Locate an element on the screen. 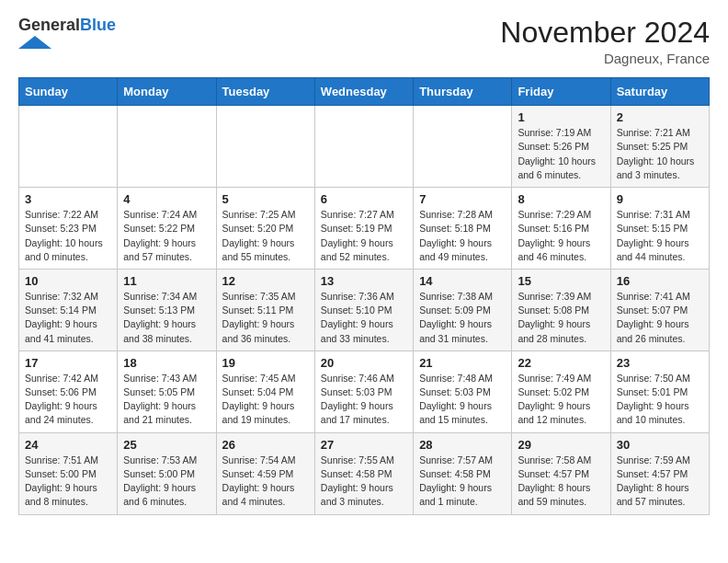  day-info: Sunrise: 7:34 AM Sunset: 5:13 PM Dayligh… is located at coordinates (166, 318).